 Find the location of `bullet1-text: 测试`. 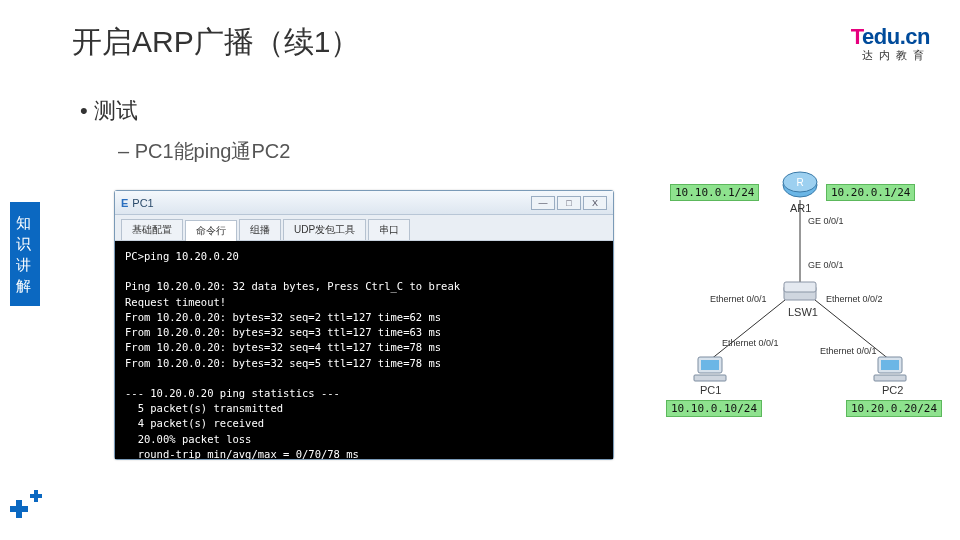

bullet1-text: 测试 is located at coordinates (116, 110).